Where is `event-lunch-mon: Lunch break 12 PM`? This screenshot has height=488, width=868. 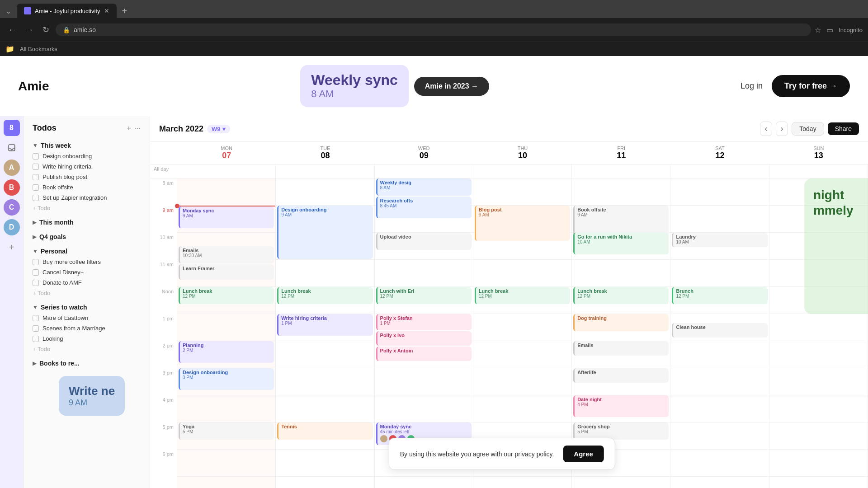 event-lunch-mon: Lunch break 12 PM is located at coordinates (226, 296).